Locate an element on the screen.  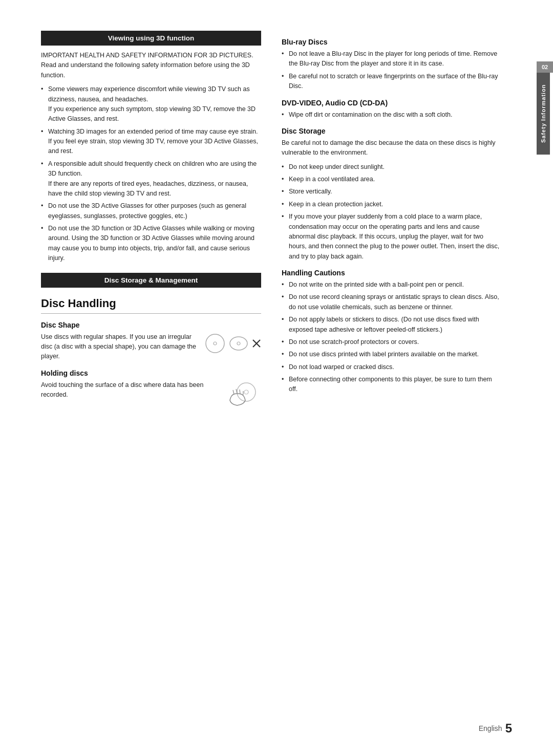
dvd-bullets: Wipe off dirt or contamination on the di… is located at coordinates (392, 115).